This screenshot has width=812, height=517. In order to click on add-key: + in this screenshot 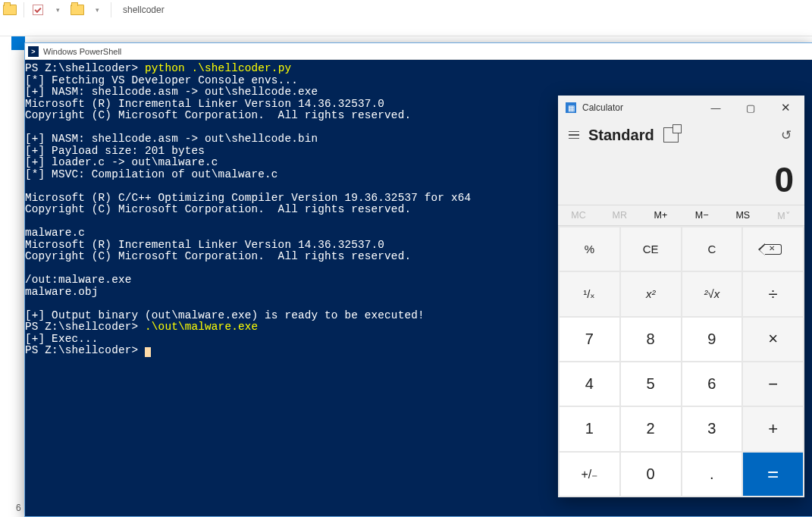, I will do `click(773, 429)`.